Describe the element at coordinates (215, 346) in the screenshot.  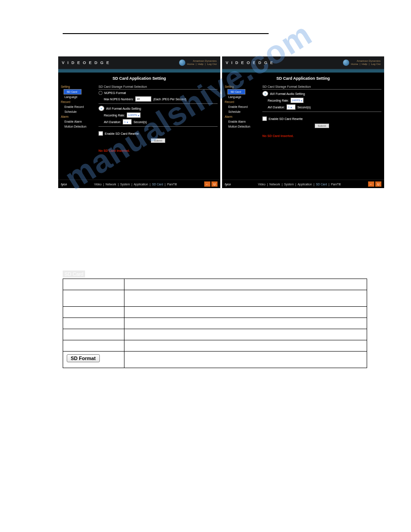
I see `table-row: Enable SD Card RewriteClick to activate …` at that location.